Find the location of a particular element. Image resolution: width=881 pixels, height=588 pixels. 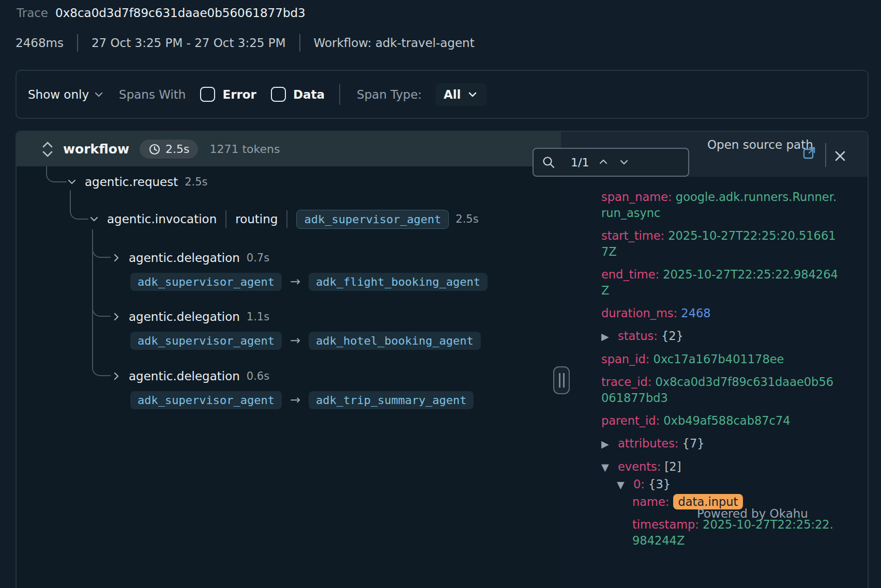

external-link-icon is located at coordinates (809, 153).